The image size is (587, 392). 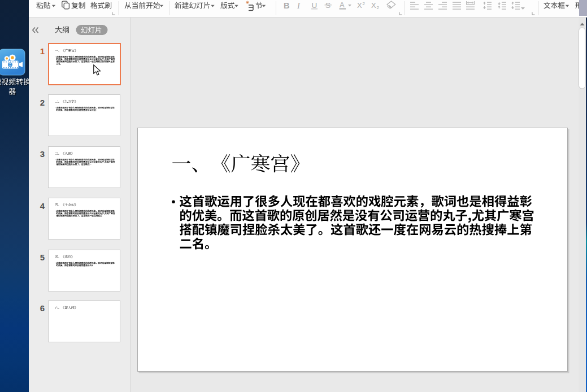 I want to click on svg-text: I, so click(x=298, y=6).